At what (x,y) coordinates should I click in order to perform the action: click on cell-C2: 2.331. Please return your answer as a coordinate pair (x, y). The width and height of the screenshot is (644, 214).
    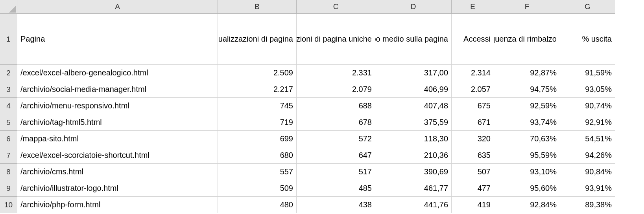
    Looking at the image, I should click on (336, 73).